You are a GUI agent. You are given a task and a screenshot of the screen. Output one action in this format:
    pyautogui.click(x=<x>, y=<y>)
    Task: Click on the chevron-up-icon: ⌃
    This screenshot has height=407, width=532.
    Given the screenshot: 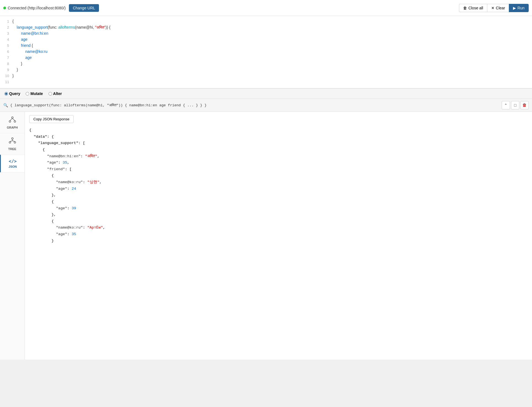 What is the action you would take?
    pyautogui.click(x=506, y=105)
    